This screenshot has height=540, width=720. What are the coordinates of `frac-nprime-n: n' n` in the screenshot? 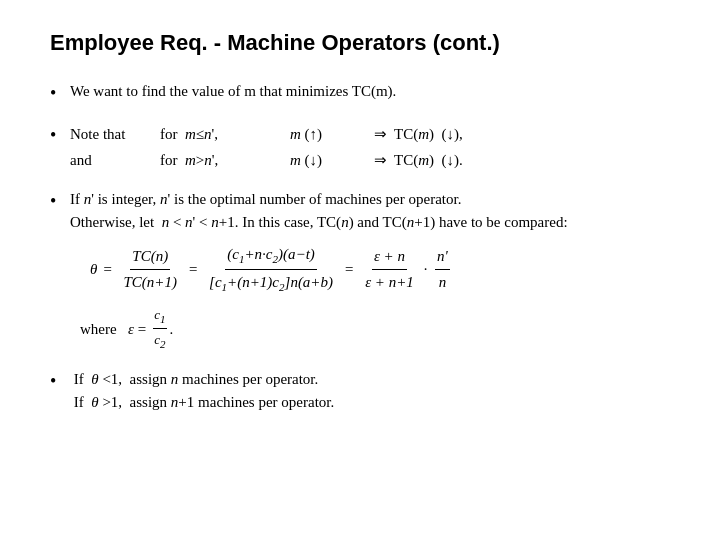 It's located at (442, 269).